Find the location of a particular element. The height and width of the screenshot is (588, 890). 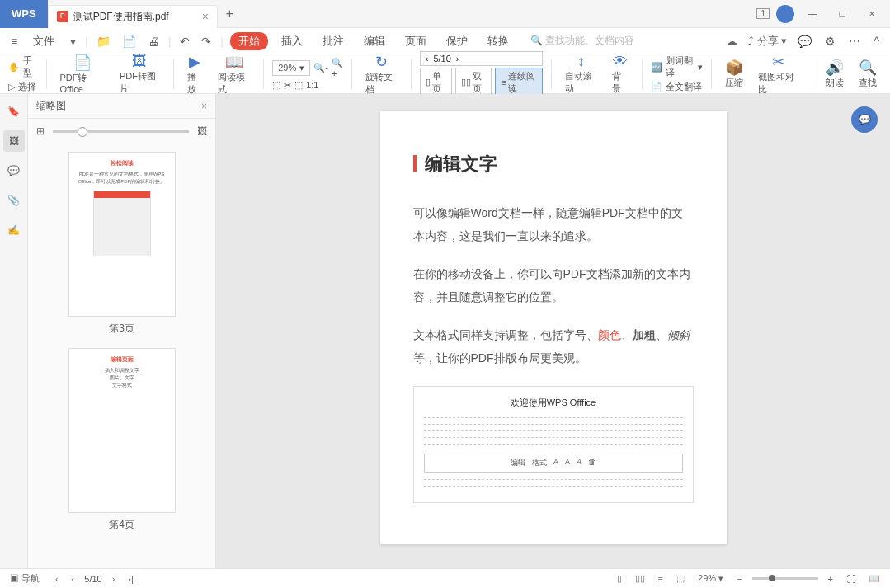

search-input: 🔍 查找功能、文档内容 is located at coordinates (582, 41).